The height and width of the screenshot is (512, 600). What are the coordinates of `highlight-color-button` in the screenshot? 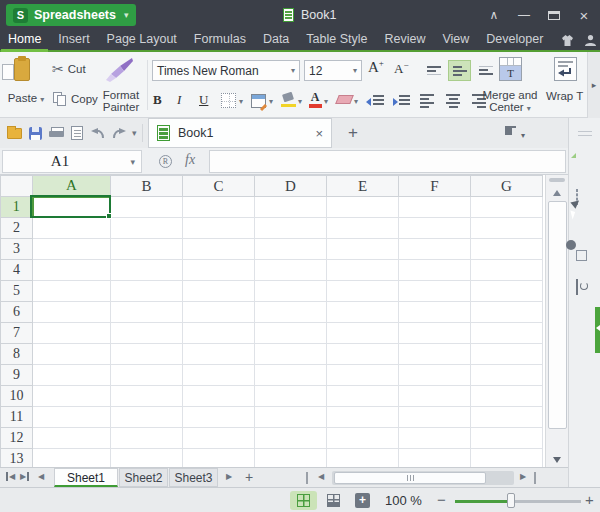 It's located at (344, 100).